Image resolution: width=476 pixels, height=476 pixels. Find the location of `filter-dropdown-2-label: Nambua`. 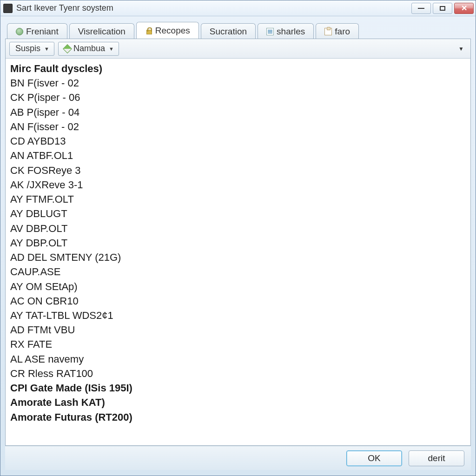

filter-dropdown-2-label: Nambua is located at coordinates (89, 48).